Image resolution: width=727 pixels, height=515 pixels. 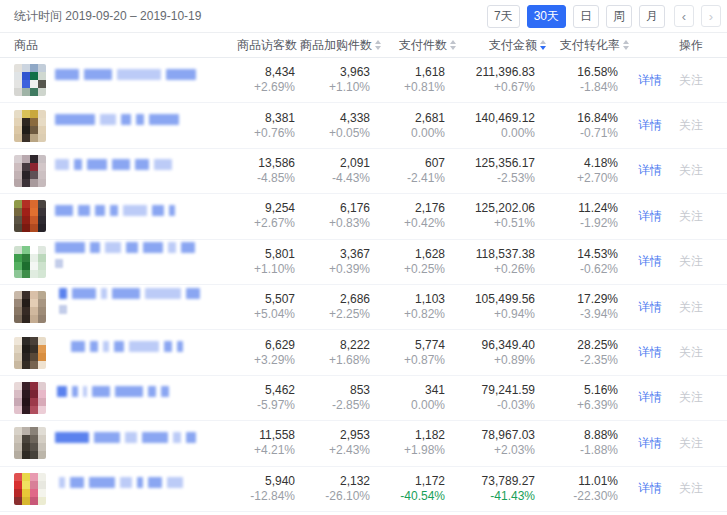 What do you see at coordinates (408, 88) in the screenshot?
I see `metric-delta: +0.81%` at bounding box center [408, 88].